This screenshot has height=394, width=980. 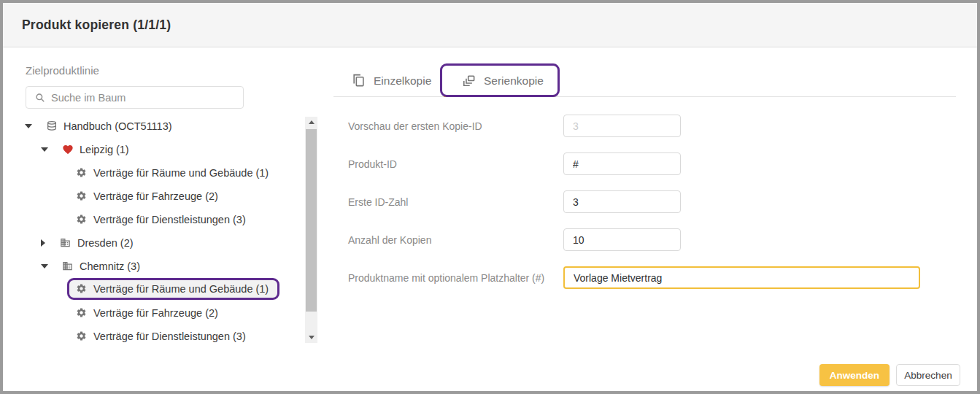 What do you see at coordinates (161, 220) in the screenshot?
I see `tree-row-vertraege-dienst-leipzig: Verträge für Dienstleistungen (3)` at bounding box center [161, 220].